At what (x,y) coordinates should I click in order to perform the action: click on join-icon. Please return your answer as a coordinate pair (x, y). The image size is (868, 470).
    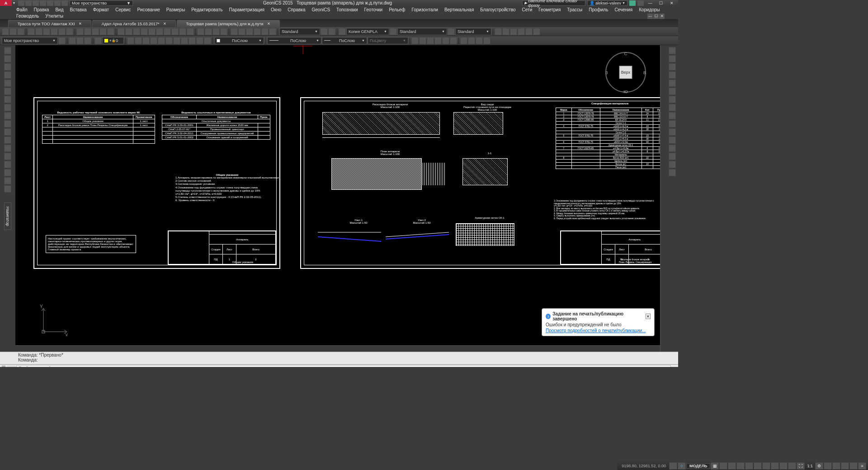
    Looking at the image, I should click on (672, 173).